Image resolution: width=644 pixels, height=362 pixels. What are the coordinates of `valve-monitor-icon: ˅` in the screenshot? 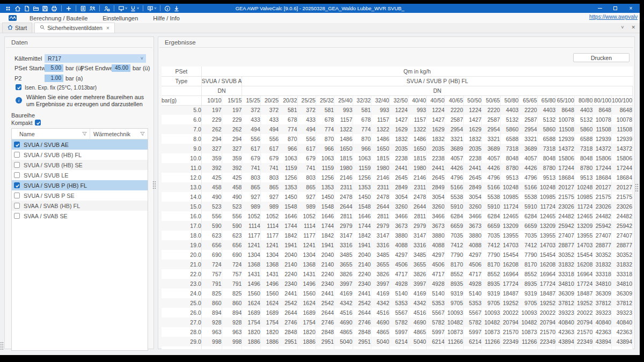 It's located at (122, 9).